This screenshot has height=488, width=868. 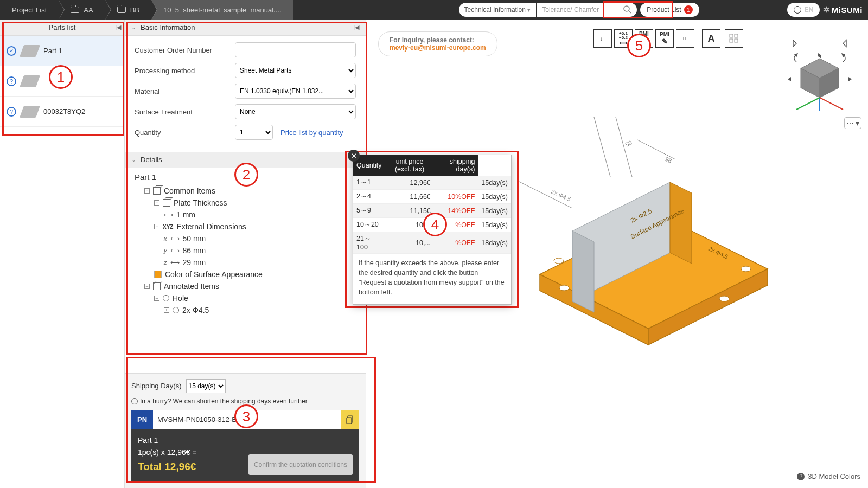 What do you see at coordinates (250, 286) in the screenshot?
I see `tree-annotated: −Annotated Items` at bounding box center [250, 286].